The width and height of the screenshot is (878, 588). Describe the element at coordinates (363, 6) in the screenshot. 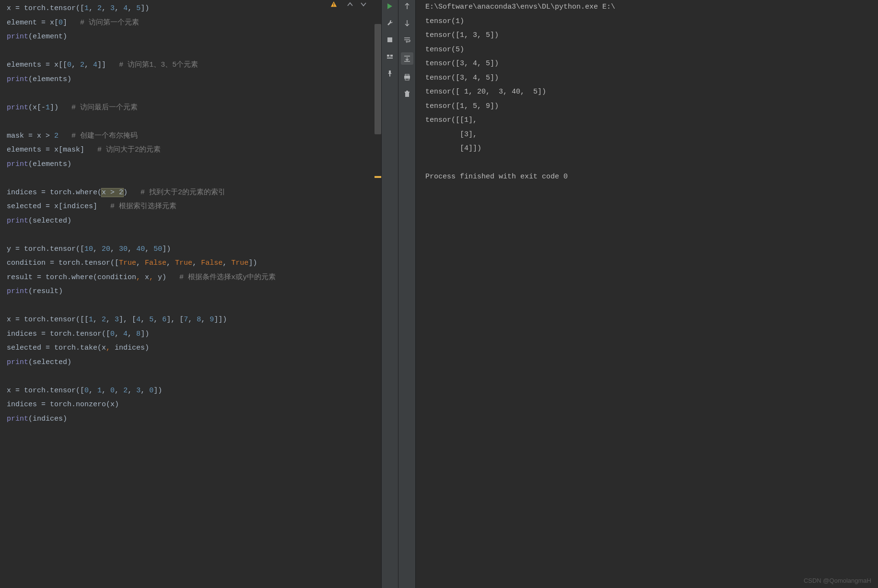

I see `collapse-down-icon` at that location.